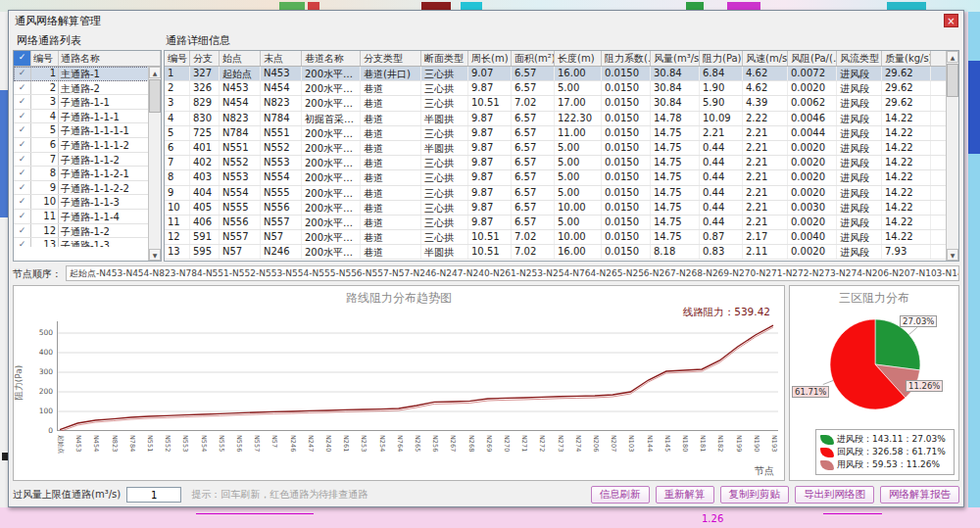 The width and height of the screenshot is (980, 528). What do you see at coordinates (555, 253) in the screenshot?
I see `table-row: 13595N57N246200水平…巷道半圆拱10.517.0216.000.0…` at bounding box center [555, 253].